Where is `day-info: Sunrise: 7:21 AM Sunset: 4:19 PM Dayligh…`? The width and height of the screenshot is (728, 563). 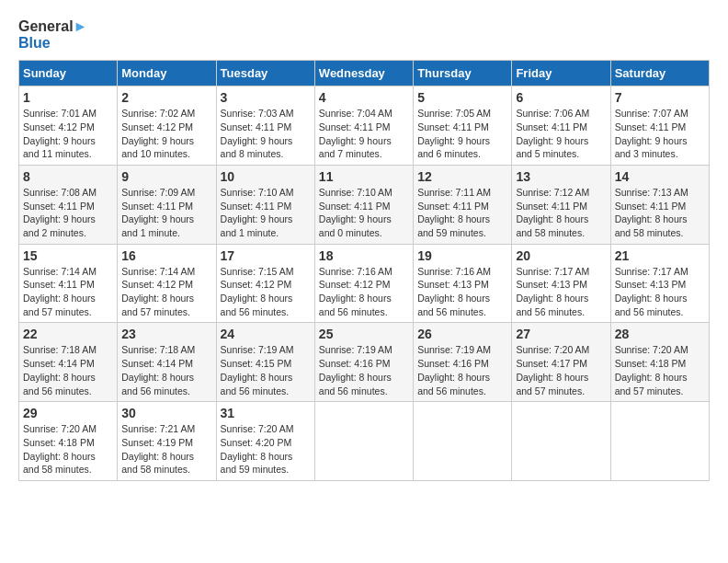 day-info: Sunrise: 7:21 AM Sunset: 4:19 PM Dayligh… is located at coordinates (166, 449).